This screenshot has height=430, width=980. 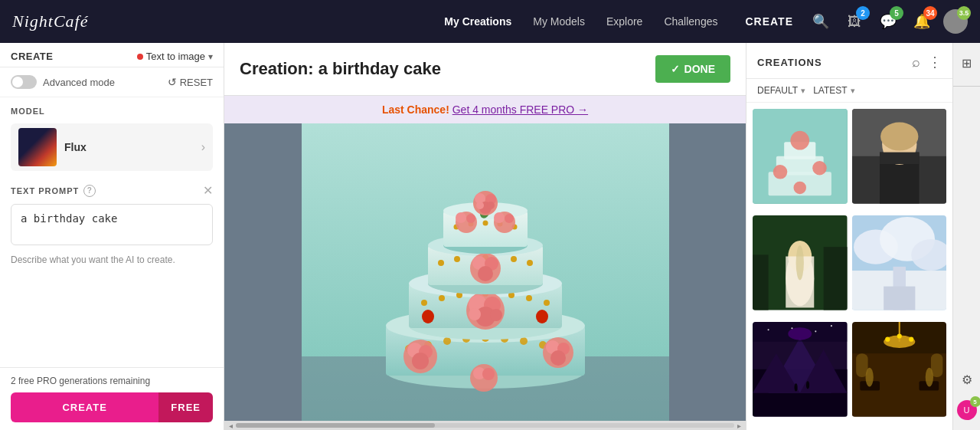 What do you see at coordinates (967, 63) in the screenshot?
I see `grid-view-icon: ⊞` at bounding box center [967, 63].